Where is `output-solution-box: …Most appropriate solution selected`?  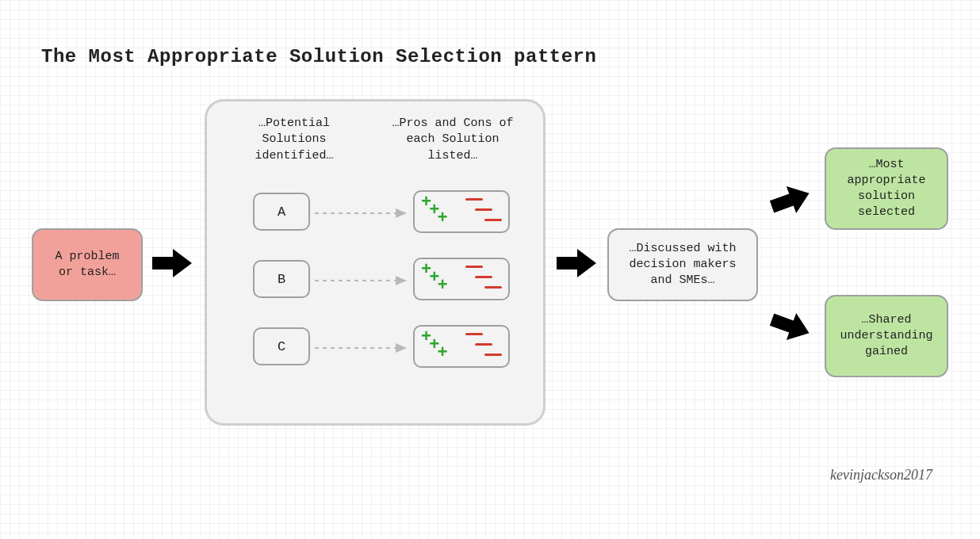
output-solution-box: …Most appropriate solution selected is located at coordinates (886, 189).